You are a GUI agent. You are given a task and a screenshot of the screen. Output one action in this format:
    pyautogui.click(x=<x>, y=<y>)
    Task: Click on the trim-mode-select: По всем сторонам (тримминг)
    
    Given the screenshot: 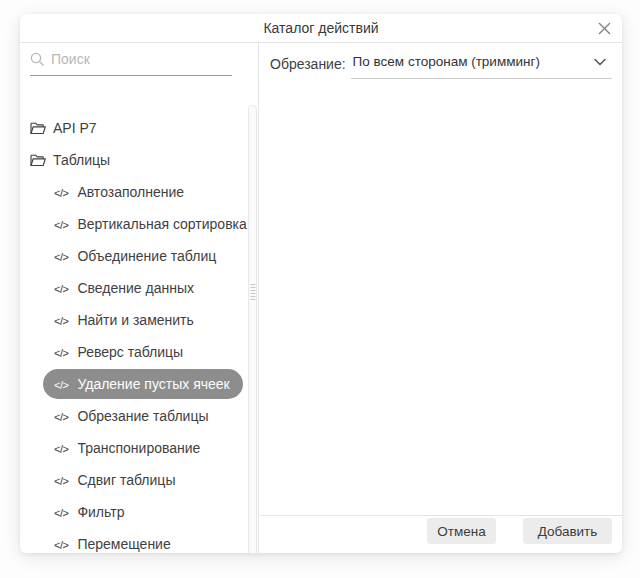 What is the action you would take?
    pyautogui.click(x=482, y=64)
    